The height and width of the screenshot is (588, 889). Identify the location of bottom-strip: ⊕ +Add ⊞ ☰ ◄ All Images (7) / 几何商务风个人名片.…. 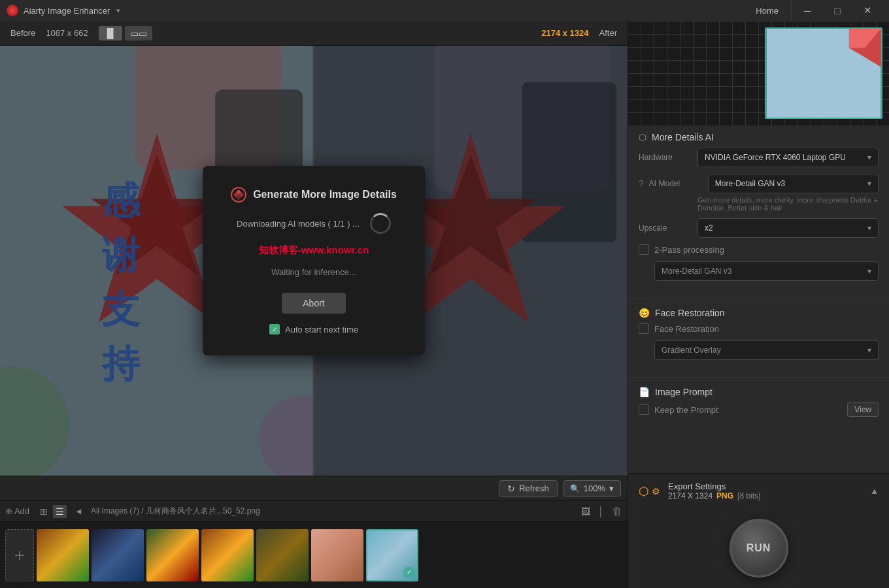
(314, 511).